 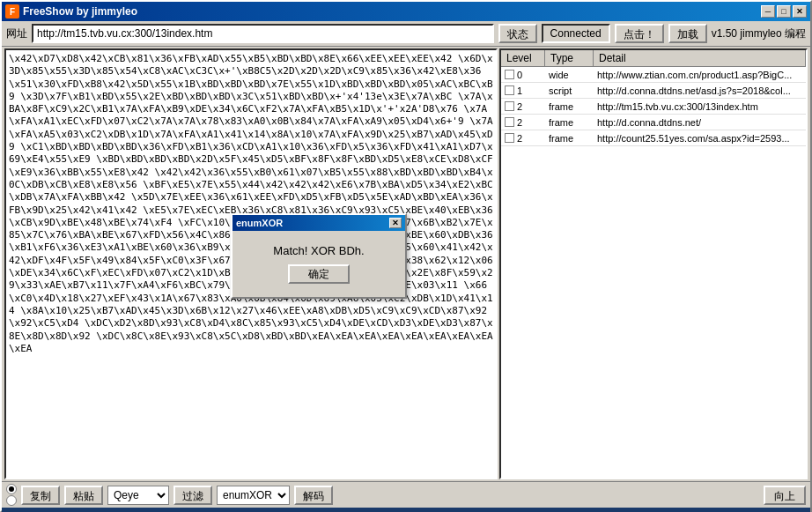 I want to click on modal-close-button: ✕, so click(x=395, y=223).